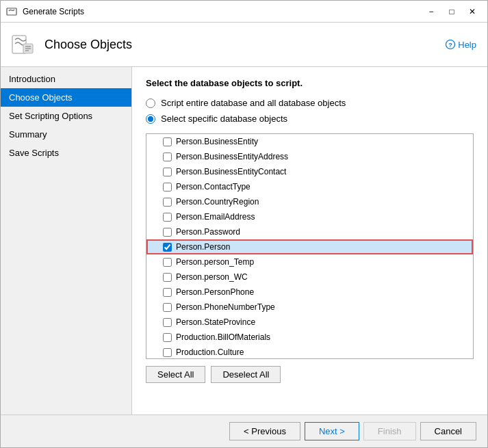  What do you see at coordinates (215, 217) in the screenshot?
I see `object-label: Person.EmailAddress` at bounding box center [215, 217].